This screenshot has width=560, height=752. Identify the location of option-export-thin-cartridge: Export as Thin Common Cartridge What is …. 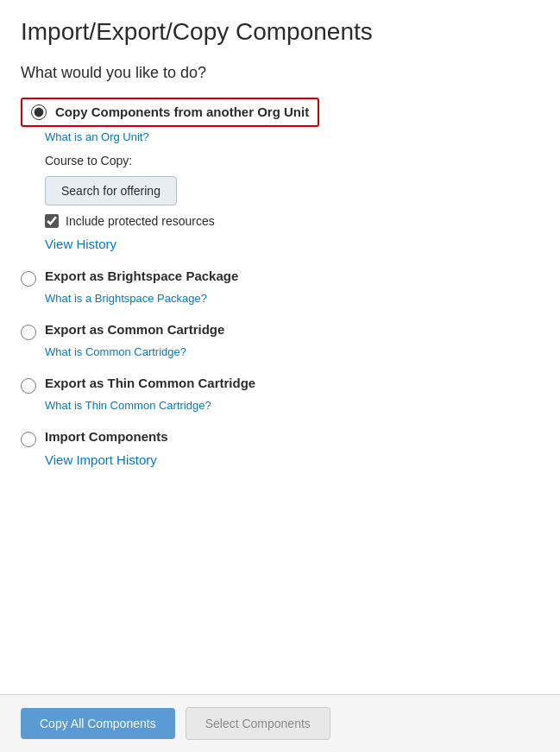
(280, 394).